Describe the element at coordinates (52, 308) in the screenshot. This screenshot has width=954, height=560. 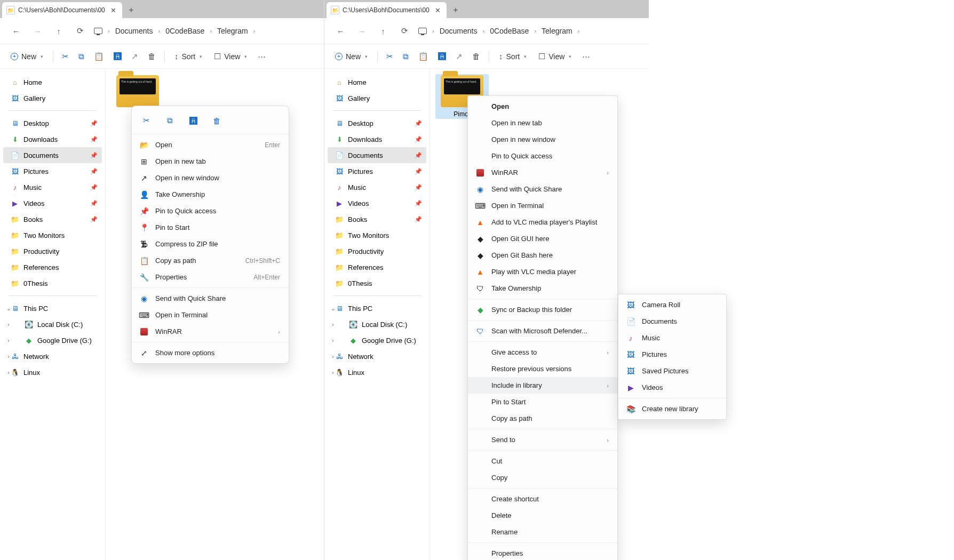
I see `nav-this-pc: ⌄🖥This PC` at that location.